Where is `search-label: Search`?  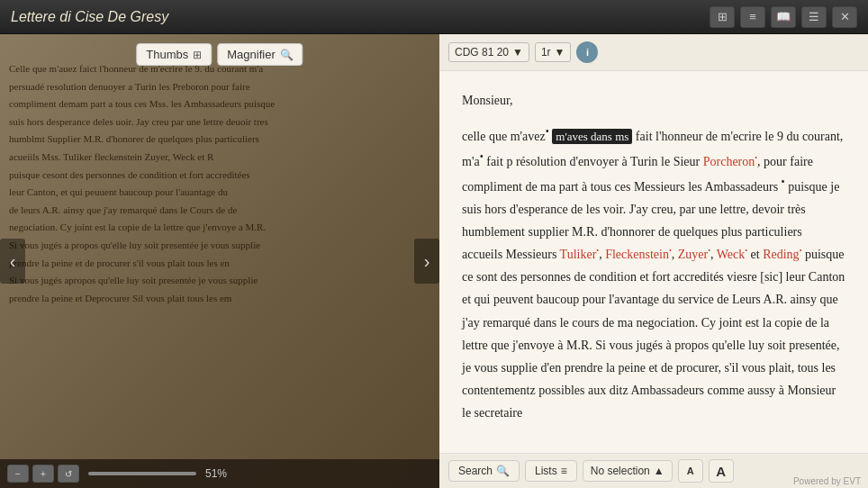 search-label: Search is located at coordinates (475, 471).